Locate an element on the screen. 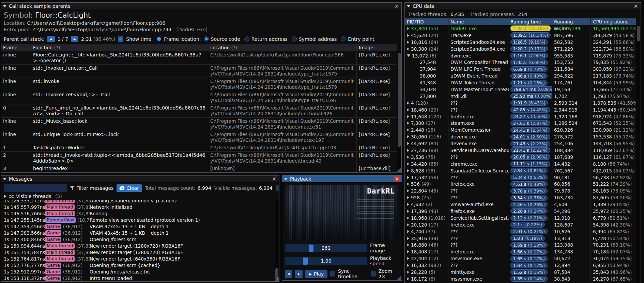  column-header-location: Location (?) is located at coordinates (282, 48).